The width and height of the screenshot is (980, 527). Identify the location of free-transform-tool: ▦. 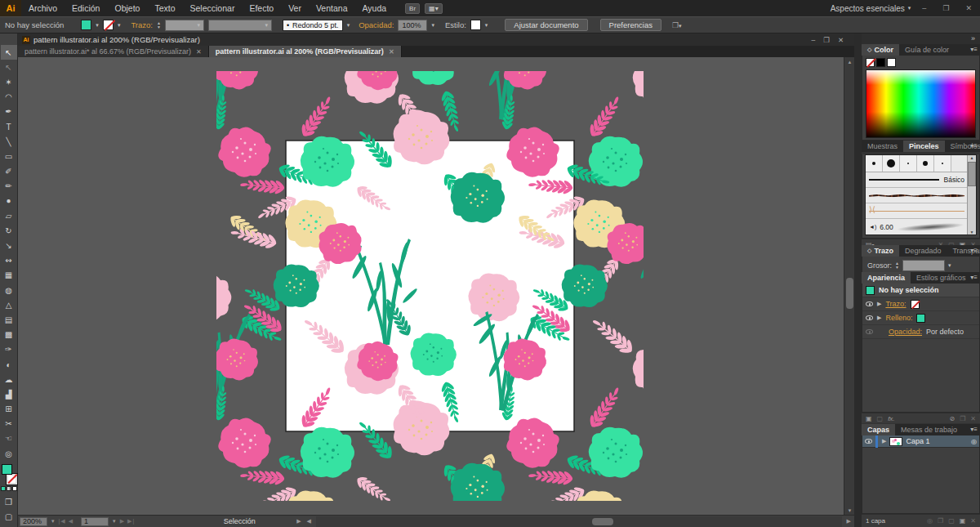
(9, 275).